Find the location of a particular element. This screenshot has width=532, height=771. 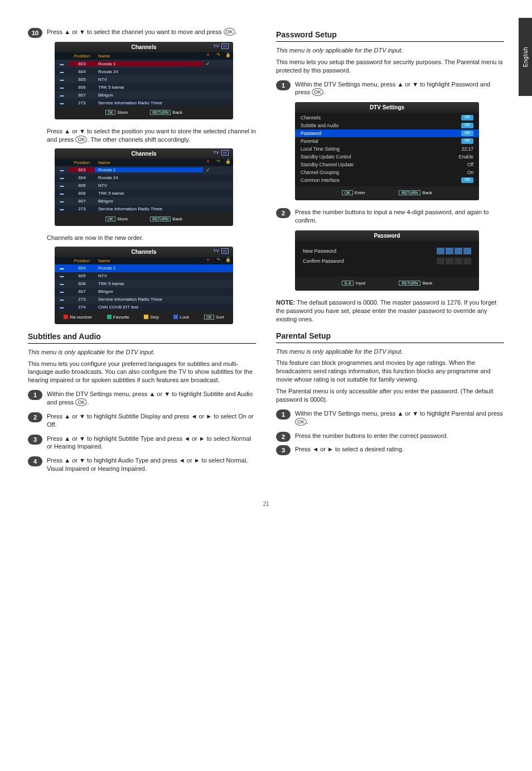

menu-row: ParentalOK is located at coordinates (387, 141).